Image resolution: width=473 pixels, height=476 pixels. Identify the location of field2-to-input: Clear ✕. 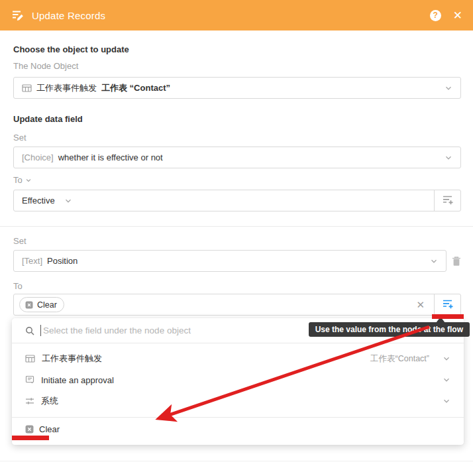
(237, 305).